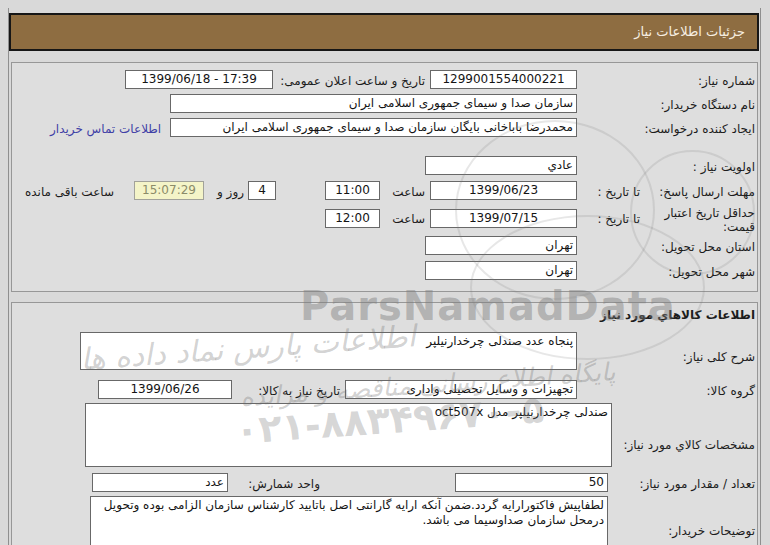 The width and height of the screenshot is (770, 545). What do you see at coordinates (726, 81) in the screenshot?
I see `need-number-label: شماره نیاز:` at bounding box center [726, 81].